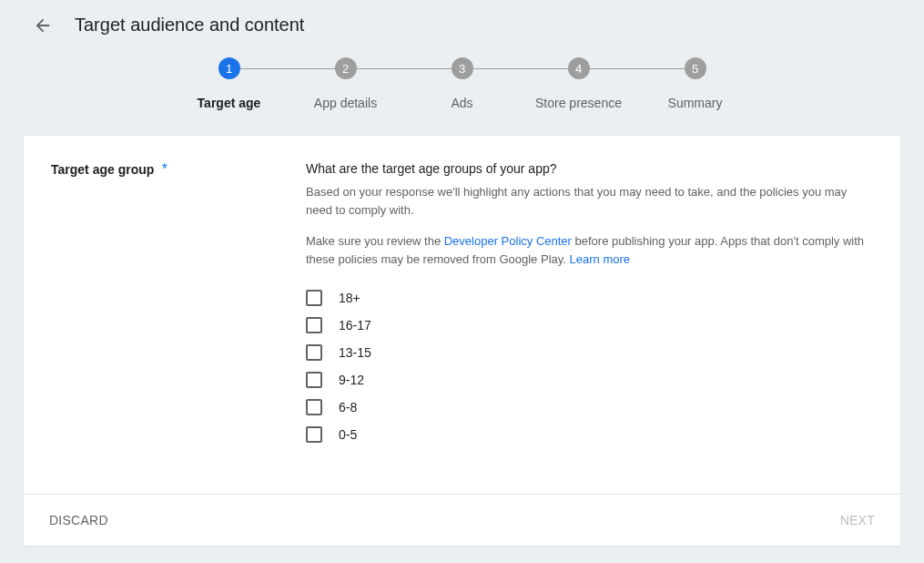 This screenshot has height=563, width=924. Describe the element at coordinates (355, 353) in the screenshot. I see `age-option-label: 13-15` at that location.